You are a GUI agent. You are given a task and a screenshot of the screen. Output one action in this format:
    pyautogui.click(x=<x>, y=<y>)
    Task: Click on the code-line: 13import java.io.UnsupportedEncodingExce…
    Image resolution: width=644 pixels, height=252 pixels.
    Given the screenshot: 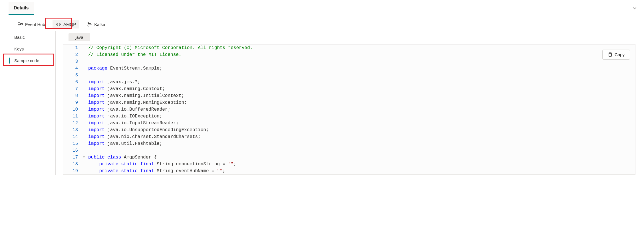 What is the action you would take?
    pyautogui.click(x=349, y=130)
    